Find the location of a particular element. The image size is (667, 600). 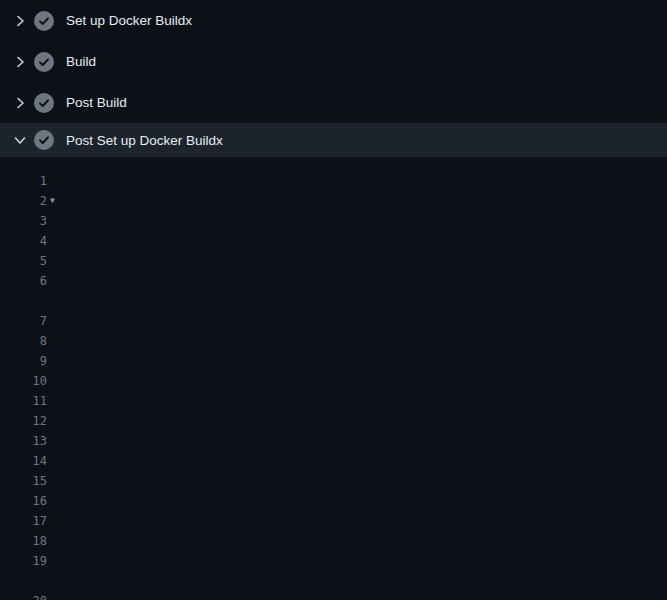

log-line: 11 ▼ time="2021-04-23T18:02:38Z" level=d… is located at coordinates (334, 401).